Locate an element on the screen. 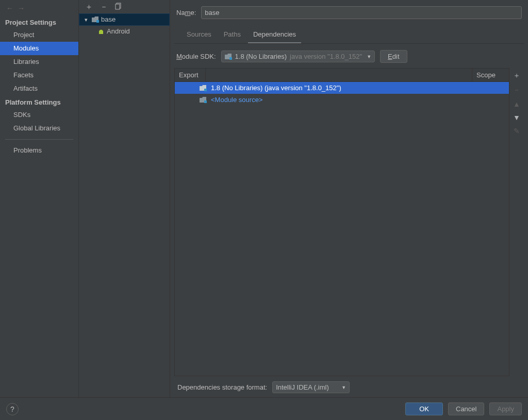 This screenshot has height=420, width=528. dependency-row-module-source: <Module source> is located at coordinates (342, 100).